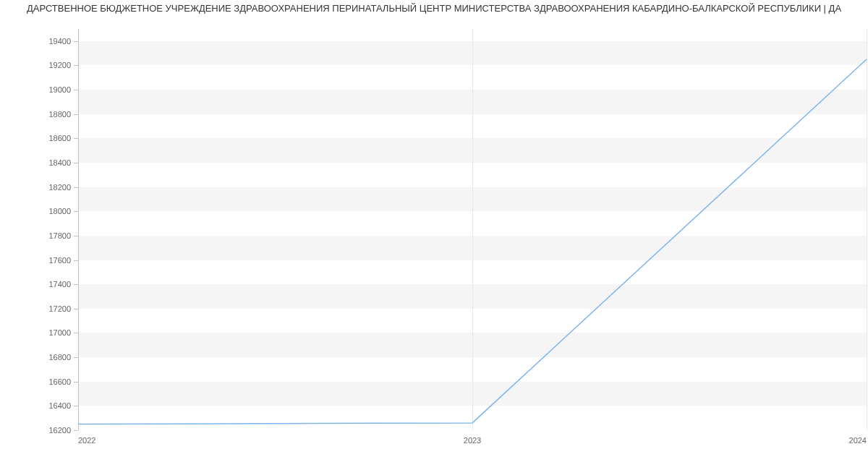  What do you see at coordinates (59, 430) in the screenshot?
I see `y-axis-label: 16200` at bounding box center [59, 430].